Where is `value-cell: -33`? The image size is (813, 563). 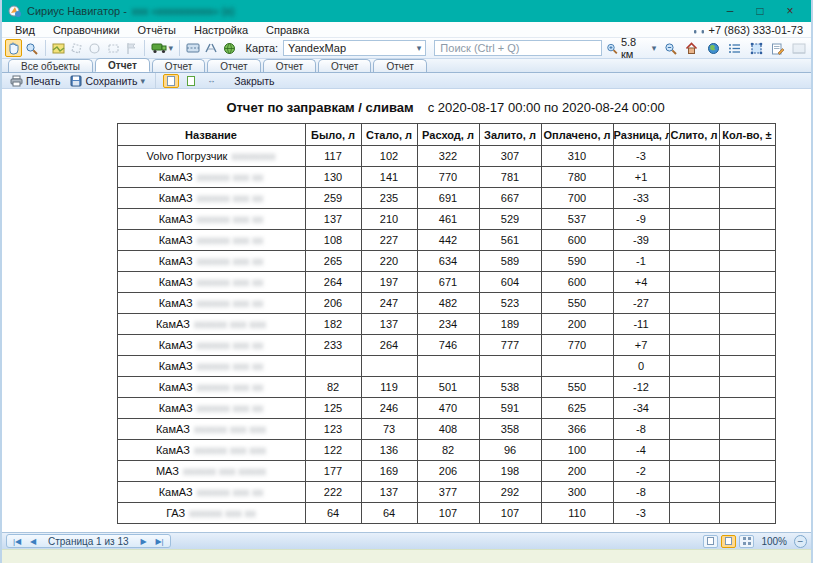
value-cell: -33 is located at coordinates (641, 198).